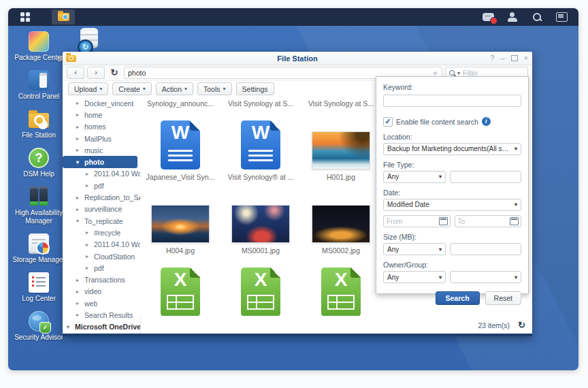  I want to click on notification-badge, so click(494, 20).